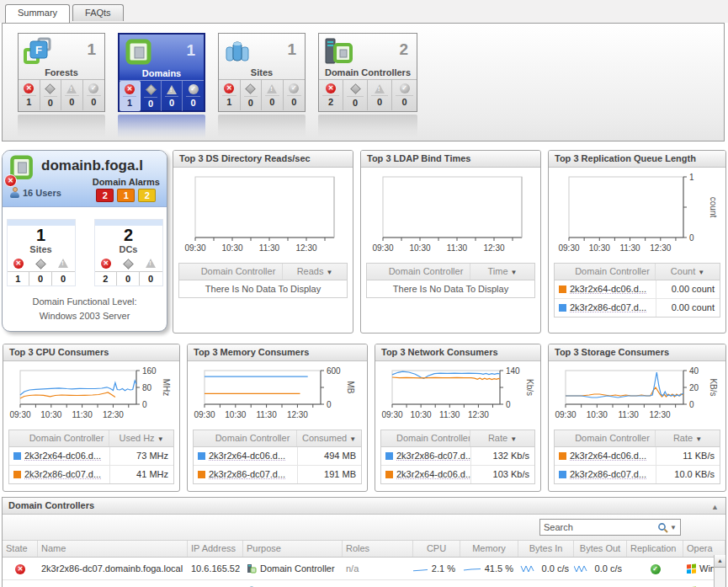 The height and width of the screenshot is (587, 728). Describe the element at coordinates (91, 475) in the screenshot. I see `legend-row: 2k3r2x86-dc07.d... 41 MHz` at that location.